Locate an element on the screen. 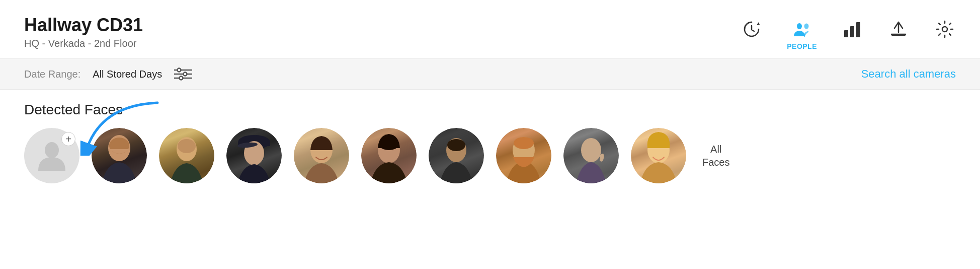 The image size is (980, 269). history-button is located at coordinates (752, 29).